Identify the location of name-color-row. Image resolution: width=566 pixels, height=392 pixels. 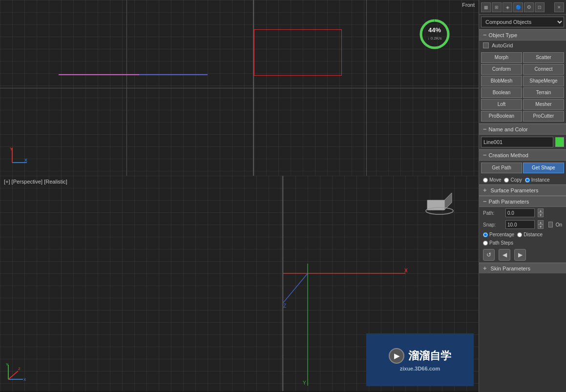
(523, 142).